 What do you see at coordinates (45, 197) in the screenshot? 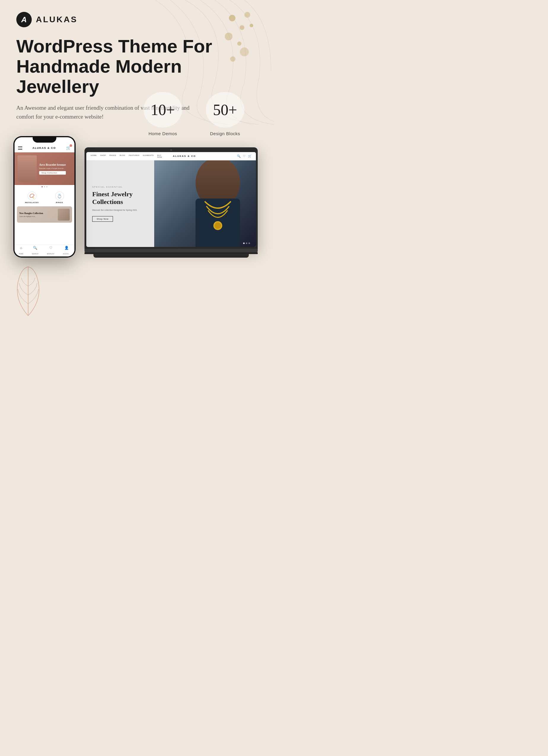
I see `phone-categories: 📿 NECKLACES 💍 RINGS` at bounding box center [45, 197].